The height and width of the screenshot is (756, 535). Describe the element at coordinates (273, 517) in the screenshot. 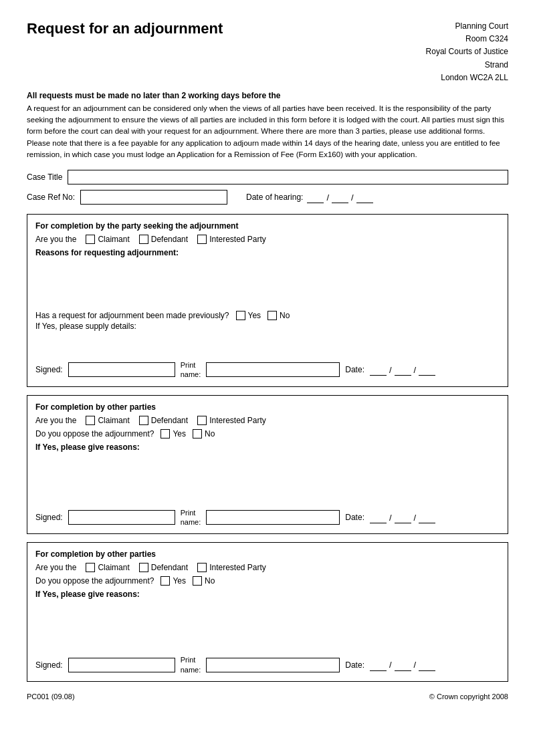

I see `section2-print-input` at that location.